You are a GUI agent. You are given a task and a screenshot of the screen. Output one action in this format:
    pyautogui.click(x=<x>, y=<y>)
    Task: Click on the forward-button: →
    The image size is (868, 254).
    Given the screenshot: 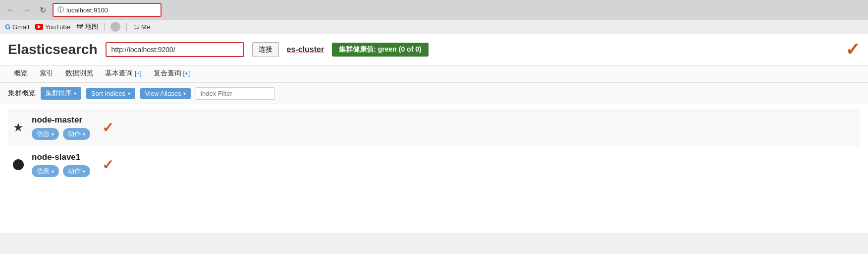 What is the action you would take?
    pyautogui.click(x=27, y=10)
    